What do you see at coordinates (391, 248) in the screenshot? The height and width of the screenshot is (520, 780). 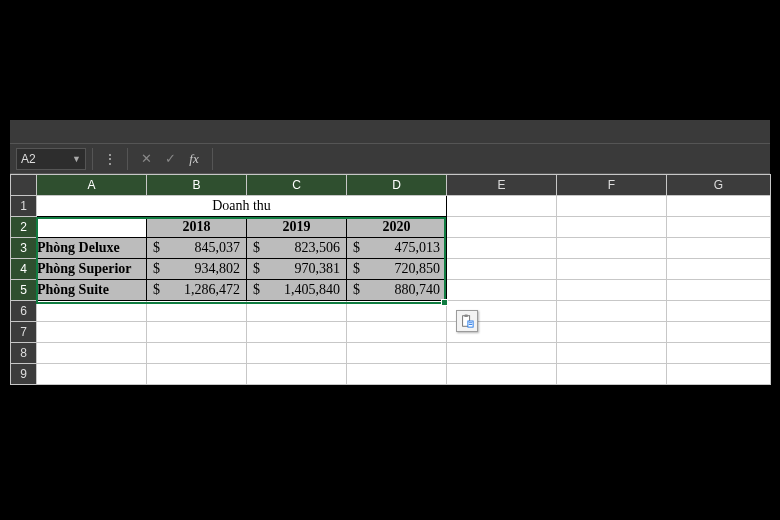 I see `row-3: 3 Phòng Deluxe $845,037 $823,506 $475,01…` at bounding box center [391, 248].